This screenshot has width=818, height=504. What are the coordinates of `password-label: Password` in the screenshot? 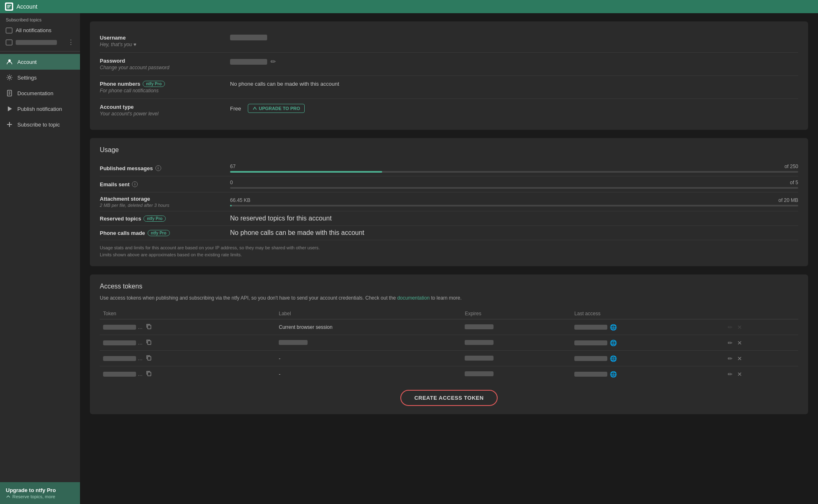 It's located at (162, 61).